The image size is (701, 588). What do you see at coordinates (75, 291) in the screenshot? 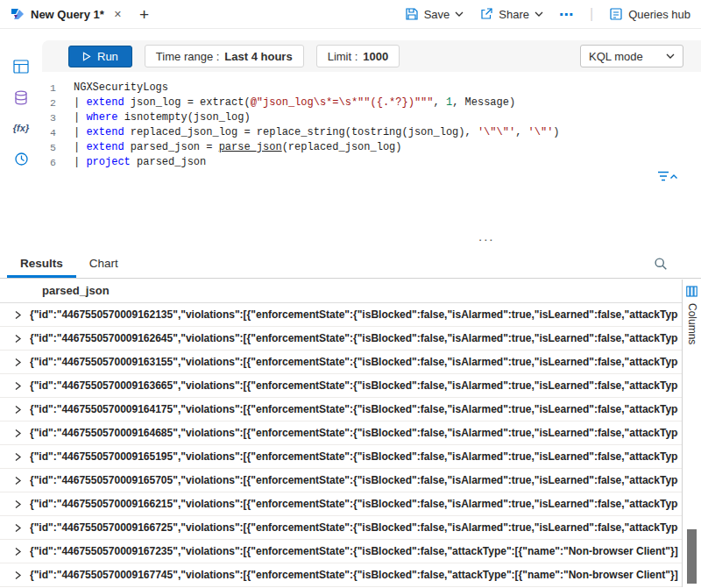
I see `column-header-label: parsed_json` at bounding box center [75, 291].